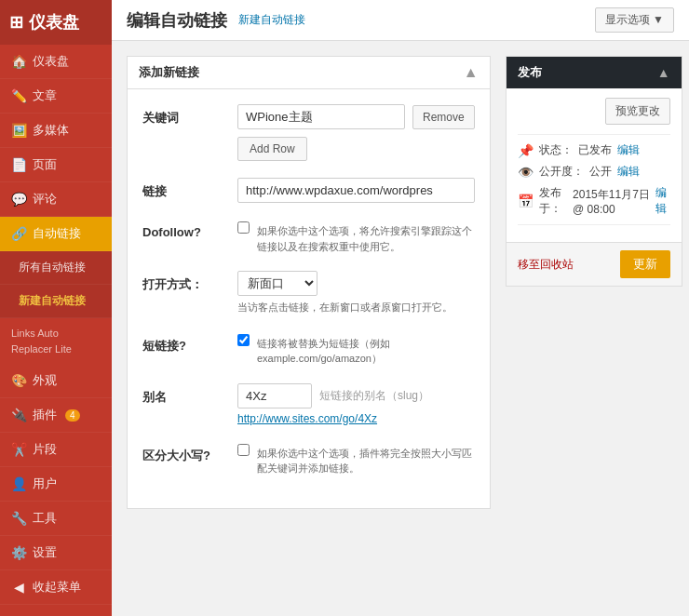 The image size is (689, 616). What do you see at coordinates (356, 293) in the screenshot?
I see `open-mode-control: 新面口 当前面口 当访客点击链接，在新窗口或者原窗口打开它。` at bounding box center [356, 293].